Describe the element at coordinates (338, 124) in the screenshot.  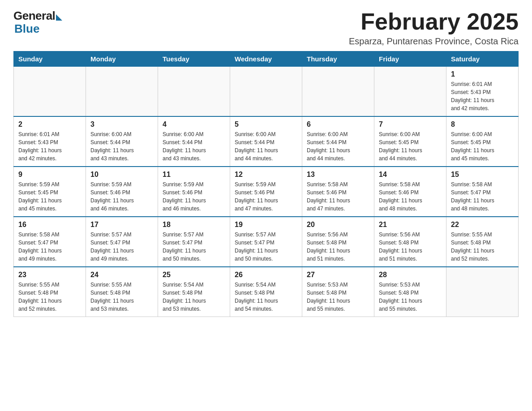
I see `day-number: 6` at that location.